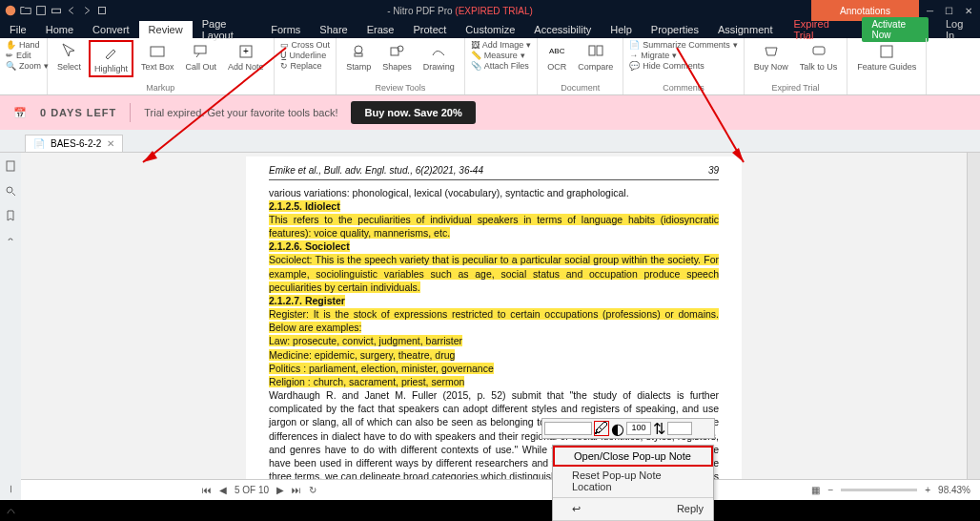 This screenshot has width=980, height=521. I want to click on close-icon: ✕, so click(969, 11).